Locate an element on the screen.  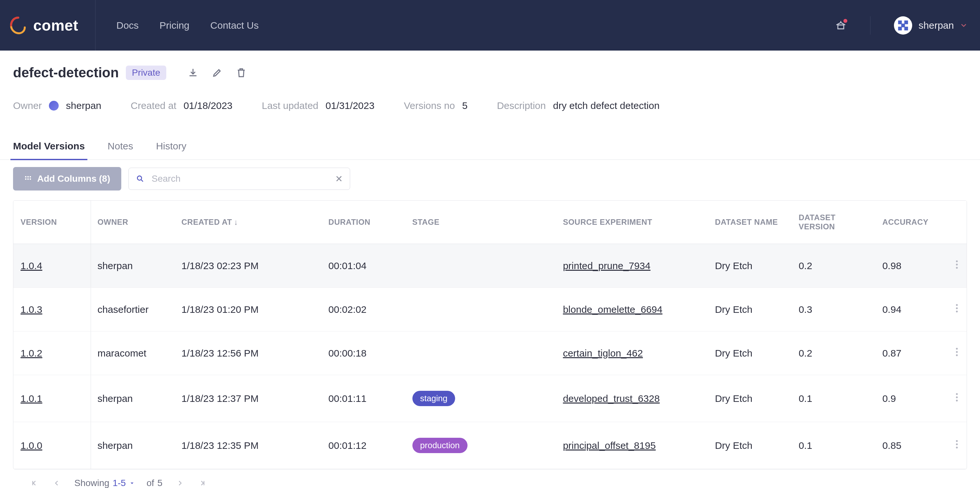
experiment-link: printed_prune_7934 is located at coordinates (607, 266).